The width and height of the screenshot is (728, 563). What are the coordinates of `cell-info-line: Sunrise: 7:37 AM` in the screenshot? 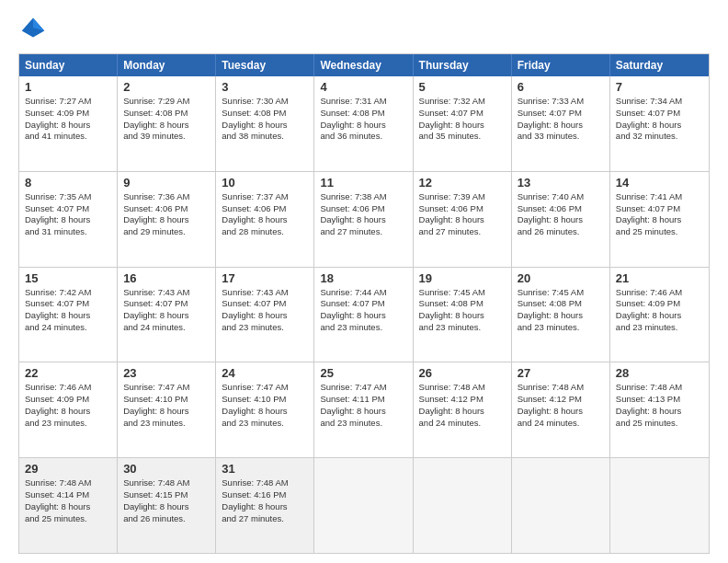 It's located at (265, 197).